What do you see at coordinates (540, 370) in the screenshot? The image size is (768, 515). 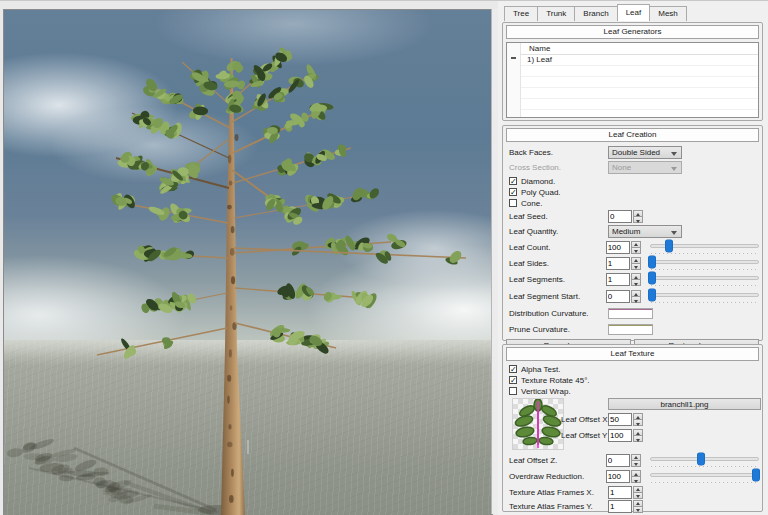 I see `alpha-test-label: Alpha Test.` at bounding box center [540, 370].